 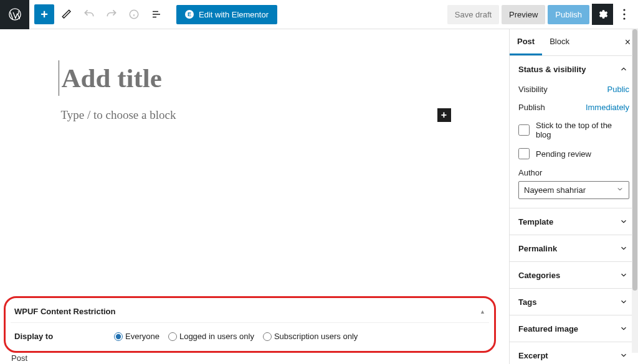 What do you see at coordinates (227, 15) in the screenshot?
I see `elementor-button: E Edit with Elementor` at bounding box center [227, 15].